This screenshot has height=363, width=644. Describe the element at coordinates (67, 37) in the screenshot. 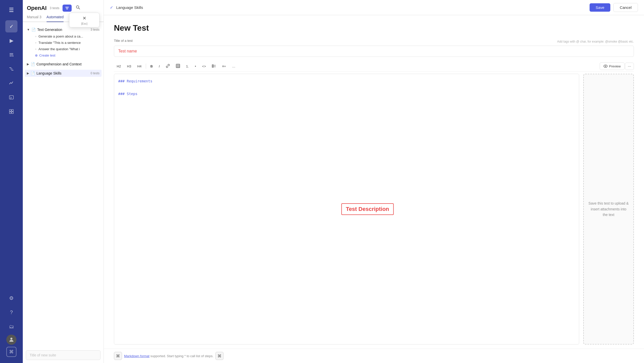

I see `test-item: ○ Generate a poem about a ca...` at that location.